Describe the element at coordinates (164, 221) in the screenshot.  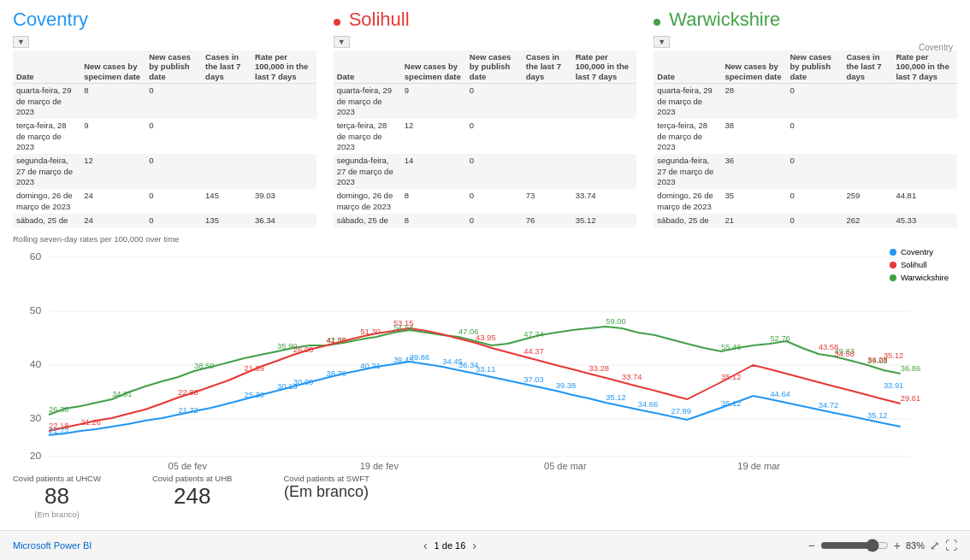
I see `table-row: sábado, 25 de24013536.34` at that location.